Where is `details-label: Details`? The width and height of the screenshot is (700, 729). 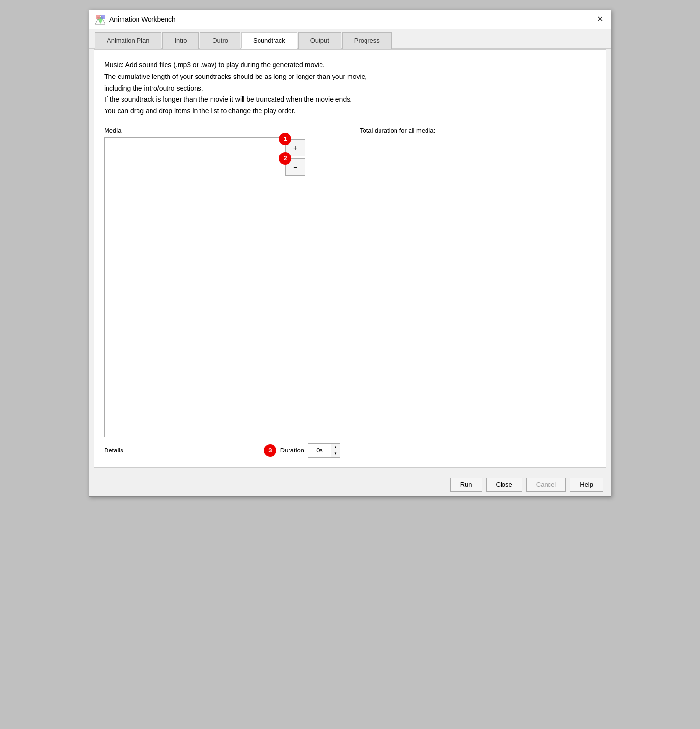
details-label: Details is located at coordinates (114, 450).